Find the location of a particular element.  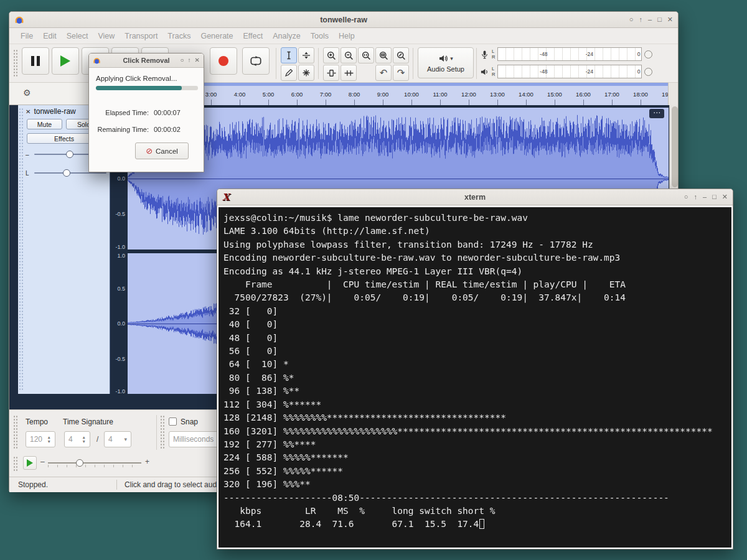

scrollbar-thumb is located at coordinates (675, 147).